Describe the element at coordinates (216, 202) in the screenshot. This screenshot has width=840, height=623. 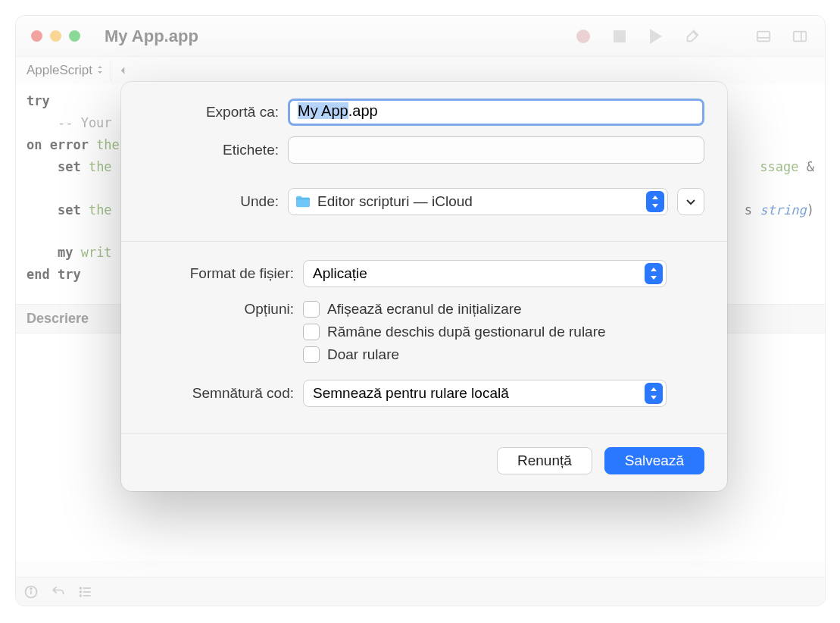
I see `where-label: Unde:` at that location.